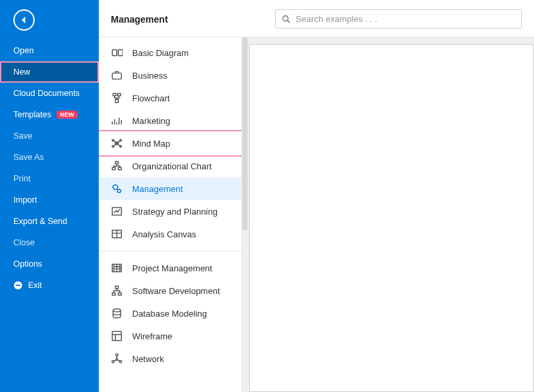 The height and width of the screenshot is (392, 534). I want to click on sidebar-item-print: Print, so click(49, 179).